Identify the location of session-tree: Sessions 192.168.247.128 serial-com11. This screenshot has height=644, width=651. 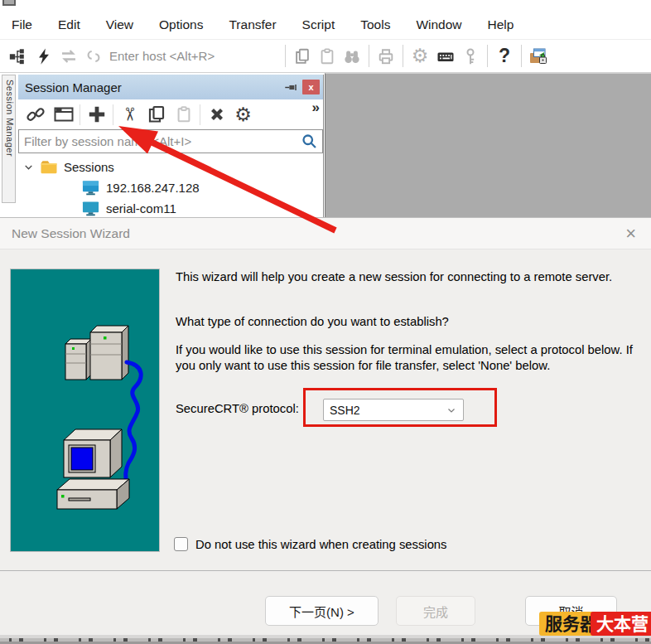
(171, 186).